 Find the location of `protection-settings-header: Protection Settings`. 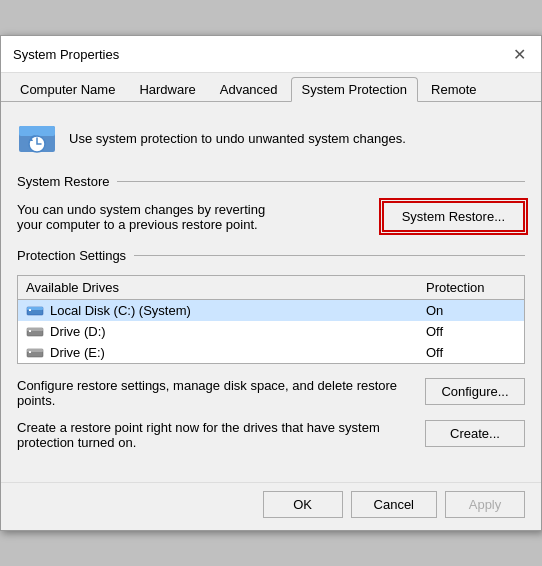

protection-settings-header: Protection Settings is located at coordinates (271, 256).